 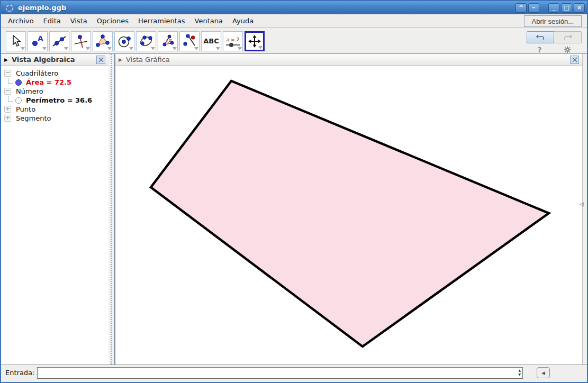 I want to click on spinner-down-icon: ▼, so click(x=520, y=375).